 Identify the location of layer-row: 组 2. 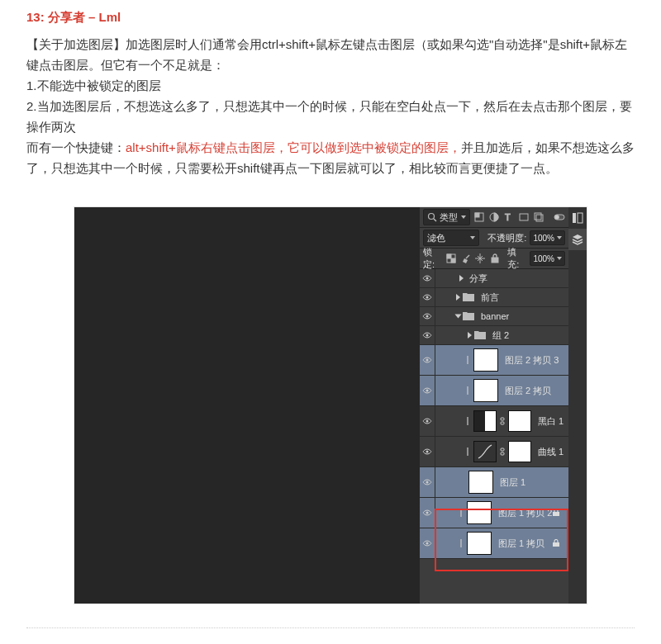
(494, 335).